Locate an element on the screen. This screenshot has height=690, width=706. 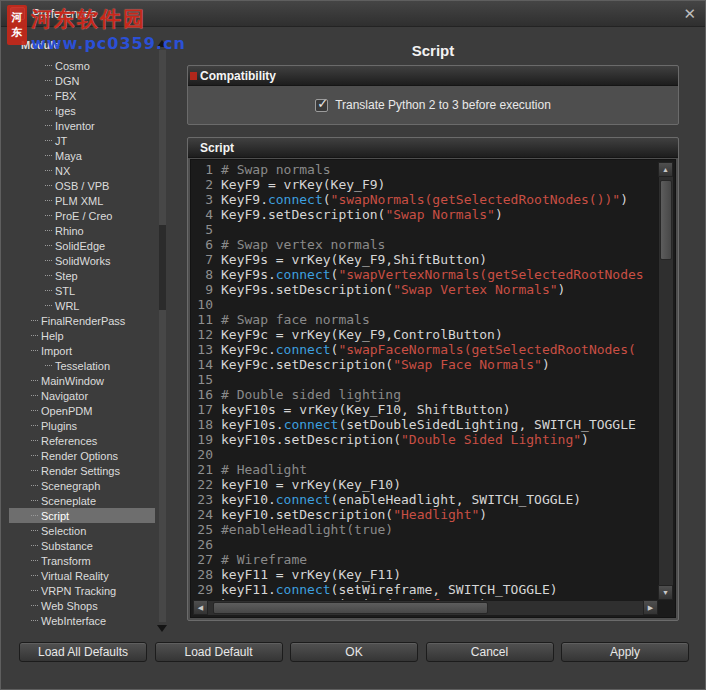
line-number: 15 is located at coordinates (207, 380).